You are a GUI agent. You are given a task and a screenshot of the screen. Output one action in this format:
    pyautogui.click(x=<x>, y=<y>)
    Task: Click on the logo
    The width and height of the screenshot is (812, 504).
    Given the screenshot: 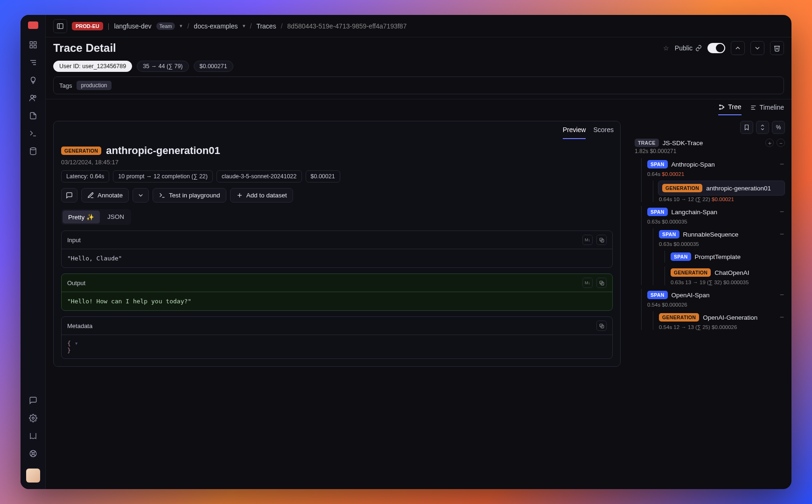 What is the action you would take?
    pyautogui.click(x=33, y=25)
    